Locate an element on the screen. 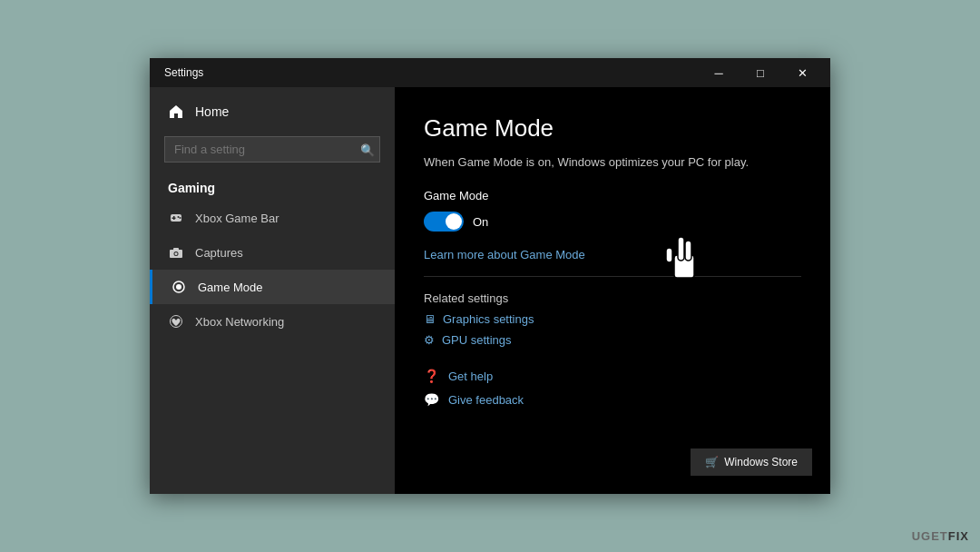 The width and height of the screenshot is (980, 552). page-title: Game Mode is located at coordinates (612, 129).